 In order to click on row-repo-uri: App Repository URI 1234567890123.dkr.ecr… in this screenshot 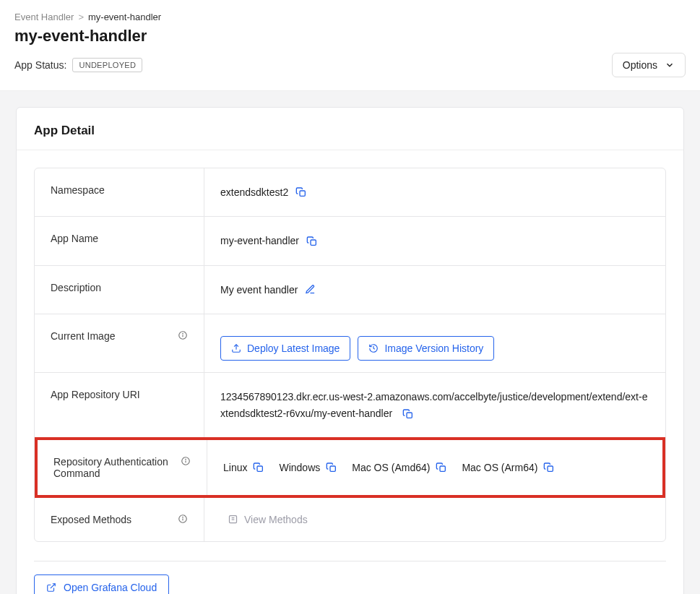, I will do `click(350, 405)`.